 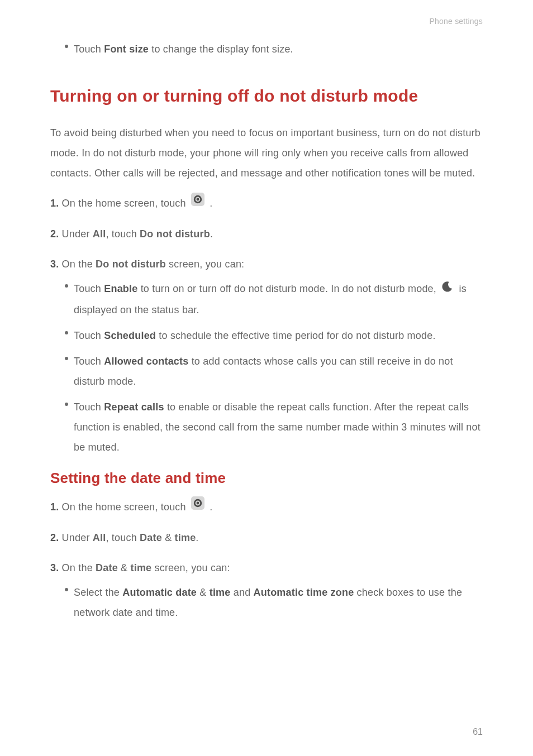 What do you see at coordinates (160, 592) in the screenshot?
I see `bold-text: Automatic date` at bounding box center [160, 592].